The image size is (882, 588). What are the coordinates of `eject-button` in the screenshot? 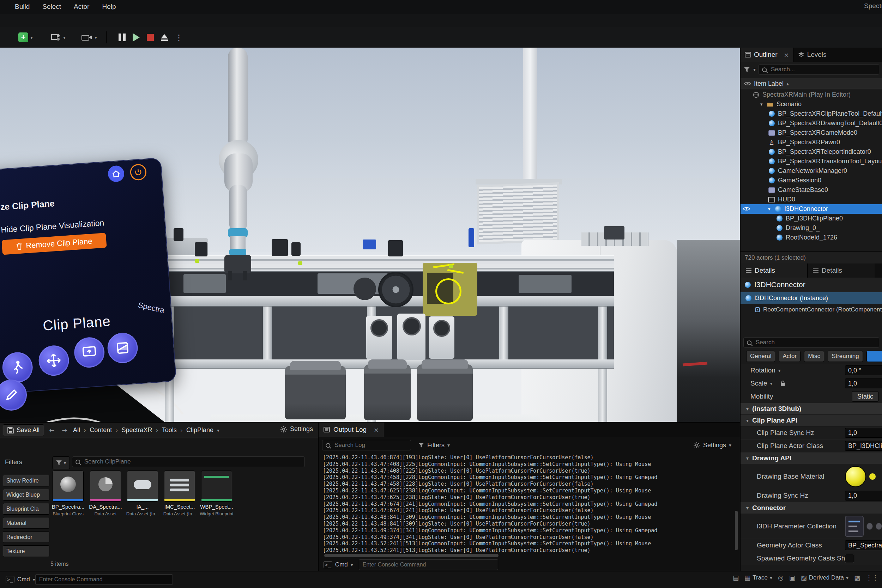 It's located at (164, 38).